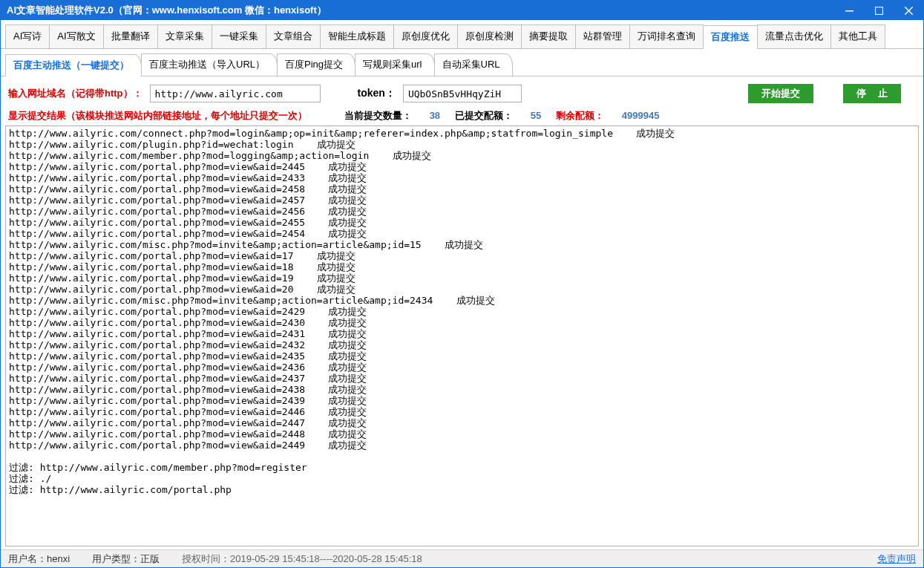 Image resolution: width=924 pixels, height=568 pixels. I want to click on submitted-quota-label: 已提交配额：, so click(484, 116).